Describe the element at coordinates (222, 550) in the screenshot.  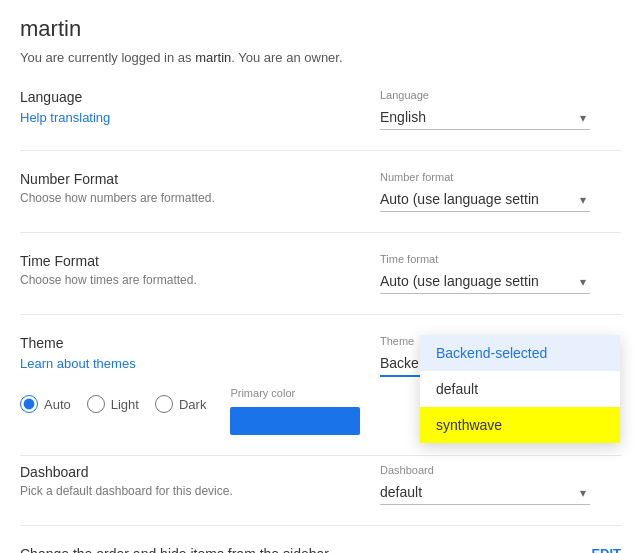
I see `sidebar-text: Change the order and hide items from the…` at that location.